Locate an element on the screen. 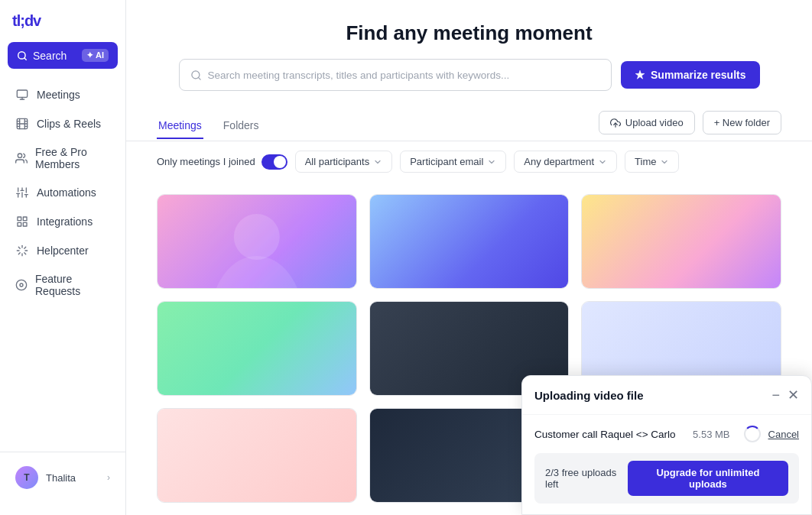 The width and height of the screenshot is (812, 515). sidebar-item-meetings: Meetings is located at coordinates (63, 95).